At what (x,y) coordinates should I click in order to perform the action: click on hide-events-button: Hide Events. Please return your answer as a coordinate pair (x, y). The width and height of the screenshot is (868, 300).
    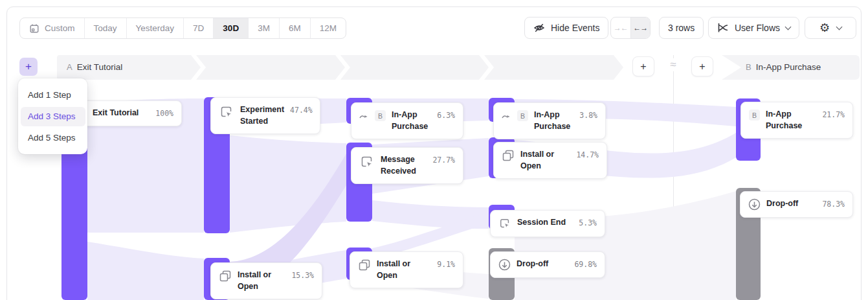
    Looking at the image, I should click on (566, 28).